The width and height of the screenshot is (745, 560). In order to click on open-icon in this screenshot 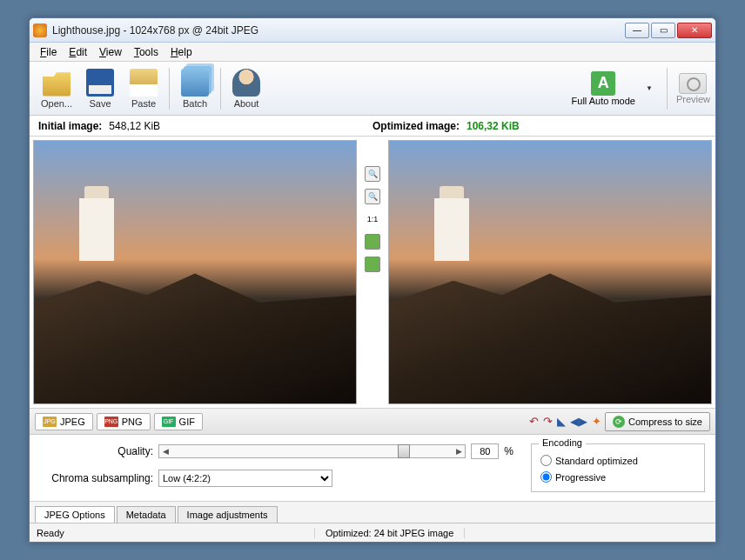, I will do `click(57, 83)`.